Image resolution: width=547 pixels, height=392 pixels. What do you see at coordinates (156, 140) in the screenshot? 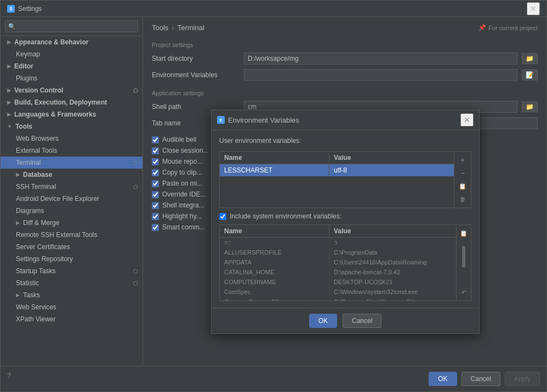
I see `checkbox-audible-input` at bounding box center [156, 140].